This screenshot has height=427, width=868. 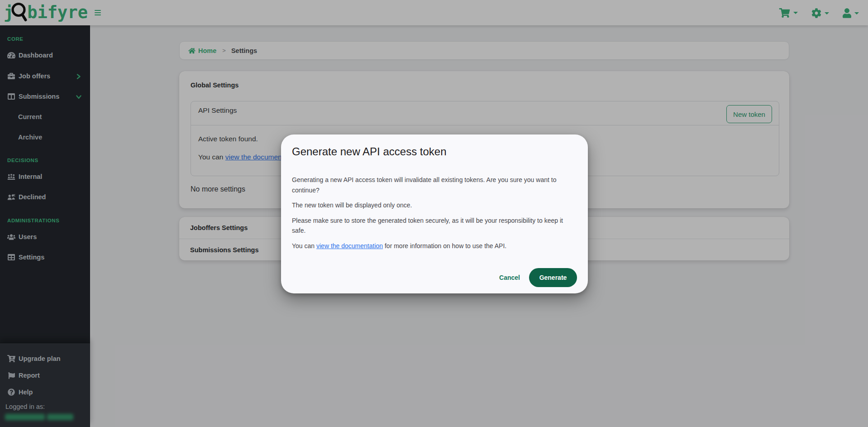 What do you see at coordinates (434, 213) in the screenshot?
I see `dialog-body: Generating a new API access token will i…` at bounding box center [434, 213].